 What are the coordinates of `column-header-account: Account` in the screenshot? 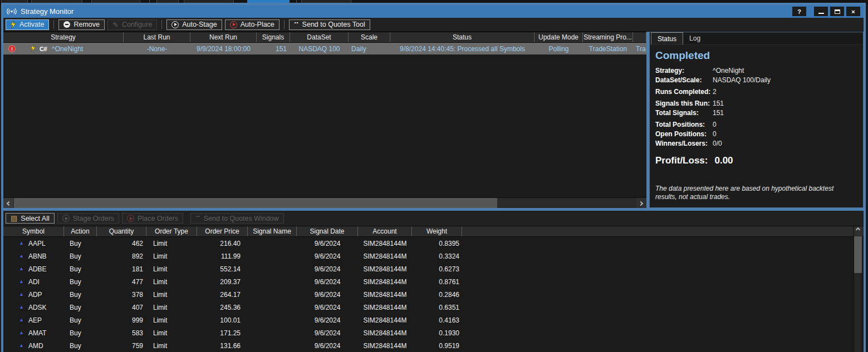 It's located at (385, 231).